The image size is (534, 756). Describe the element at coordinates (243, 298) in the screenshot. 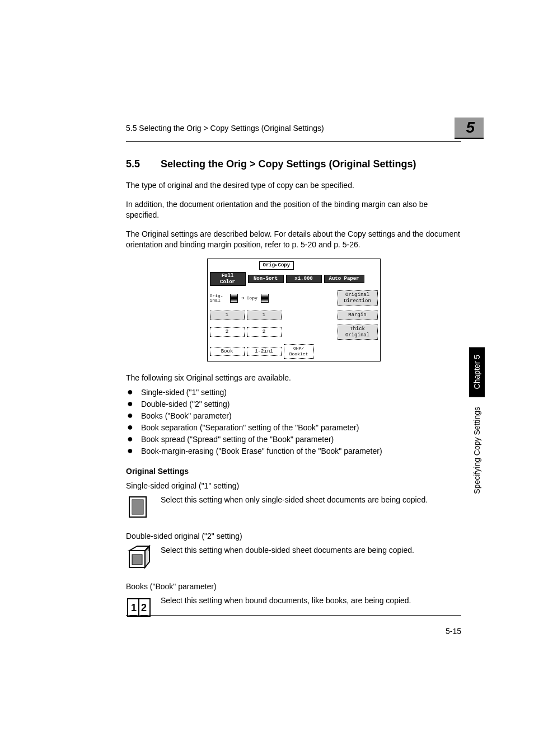

I see `arrow-icon: ➔` at that location.